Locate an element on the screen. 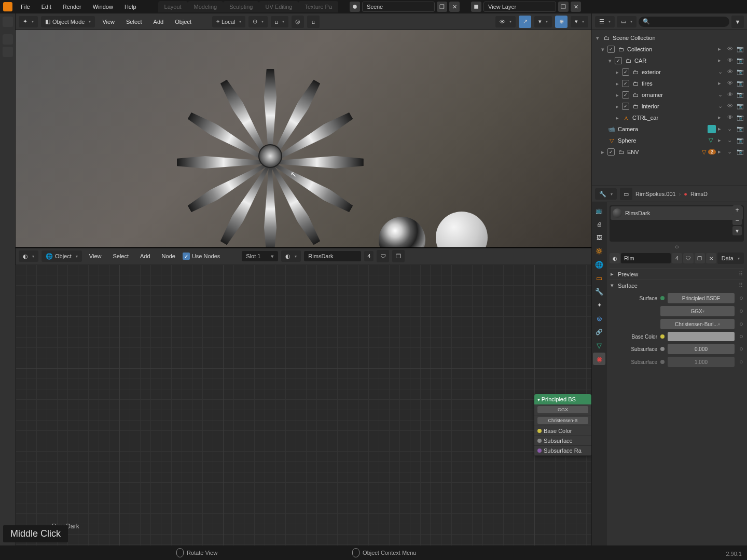  workspace-tab-texturepaint: Texture Pa is located at coordinates (319, 7).